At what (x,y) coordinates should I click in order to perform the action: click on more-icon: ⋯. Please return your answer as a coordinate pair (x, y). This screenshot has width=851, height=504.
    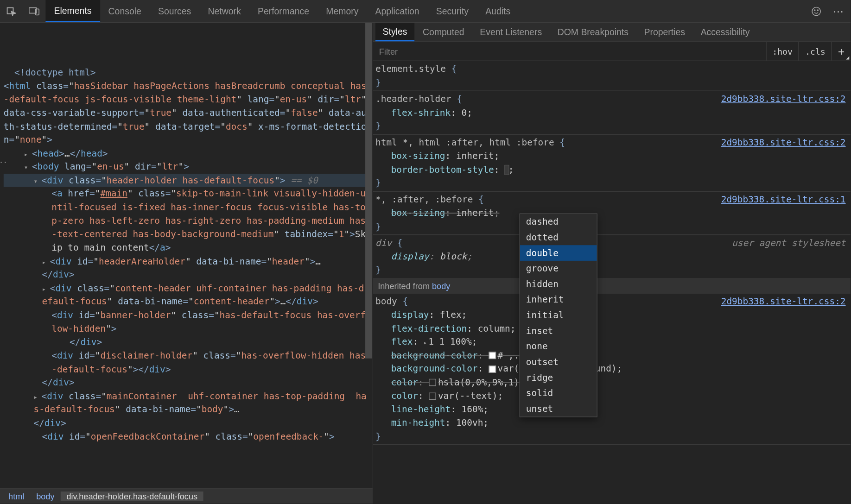
    Looking at the image, I should click on (839, 11).